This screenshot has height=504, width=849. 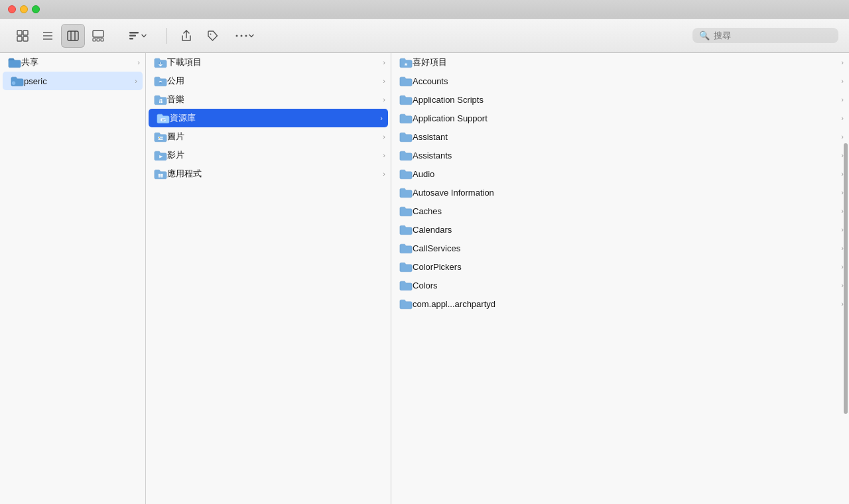 What do you see at coordinates (620, 137) in the screenshot?
I see `list-item: Assistant ›` at bounding box center [620, 137].